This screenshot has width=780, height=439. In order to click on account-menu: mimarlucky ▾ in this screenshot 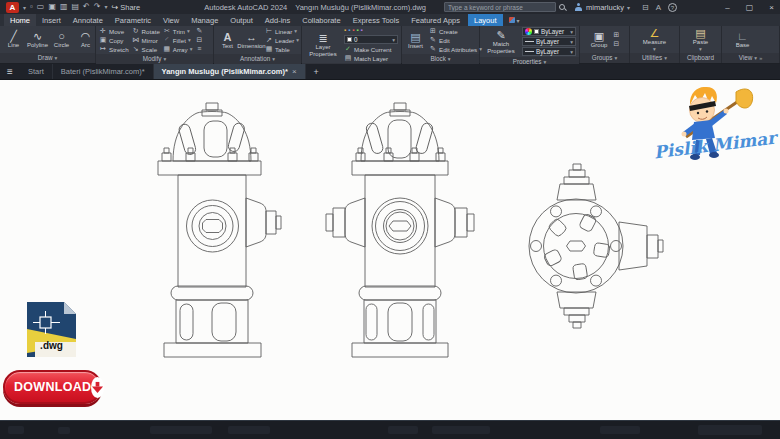, I will do `click(602, 8)`.